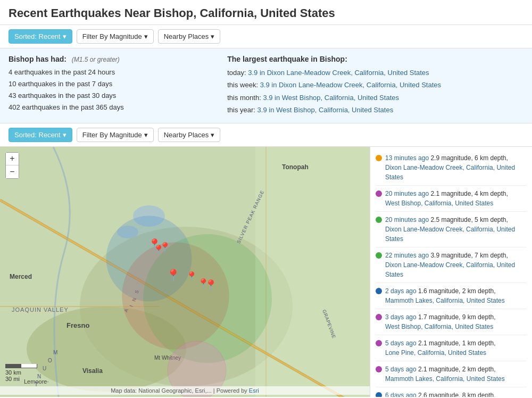 The image size is (532, 398). What do you see at coordinates (186, 135) in the screenshot?
I see `nearby-label-2: Nearby Places` at bounding box center [186, 135].